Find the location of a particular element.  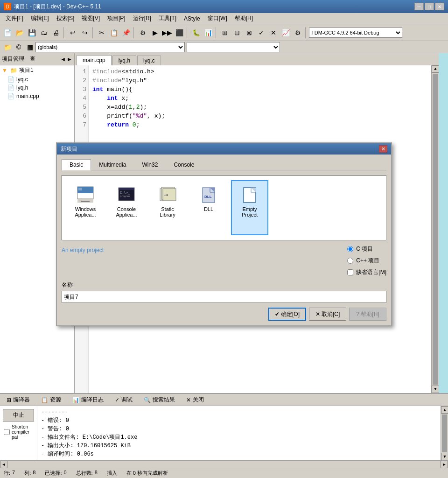

tab-lyq-h: lyq.h is located at coordinates (124, 61).